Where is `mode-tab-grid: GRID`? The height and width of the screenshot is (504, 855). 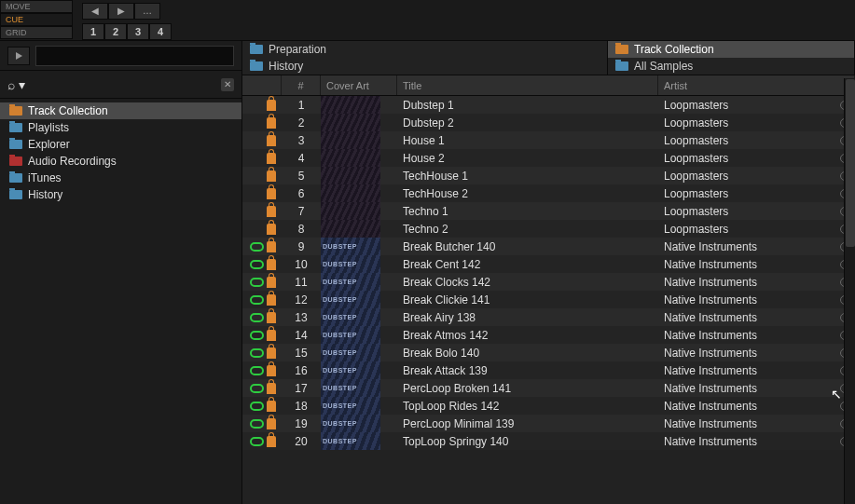 mode-tab-grid: GRID is located at coordinates (36, 33).